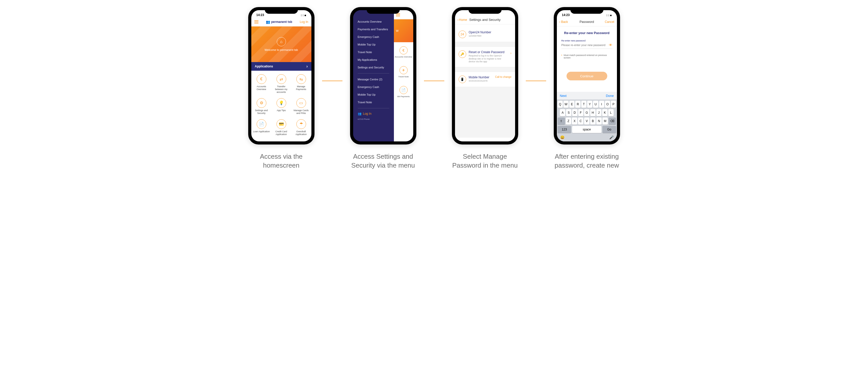  Describe the element at coordinates (605, 112) in the screenshot. I see `key-k: K` at that location.